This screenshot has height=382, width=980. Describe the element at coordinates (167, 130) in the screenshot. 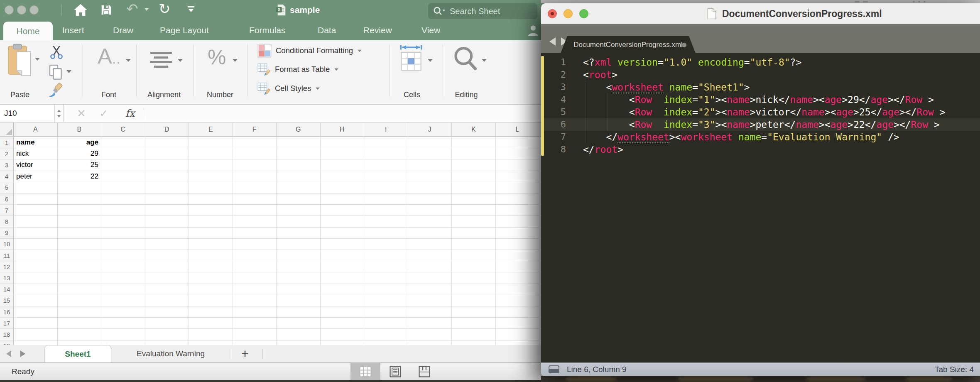

I see `column-header-D: D` at that location.